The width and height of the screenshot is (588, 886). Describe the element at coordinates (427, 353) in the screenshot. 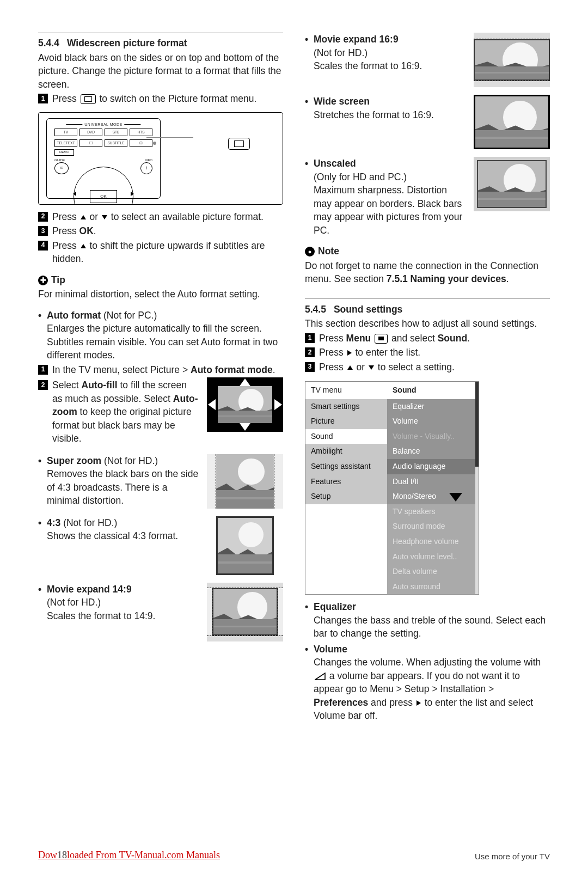

I see `s545-2: 2 Press to enter the list.` at that location.